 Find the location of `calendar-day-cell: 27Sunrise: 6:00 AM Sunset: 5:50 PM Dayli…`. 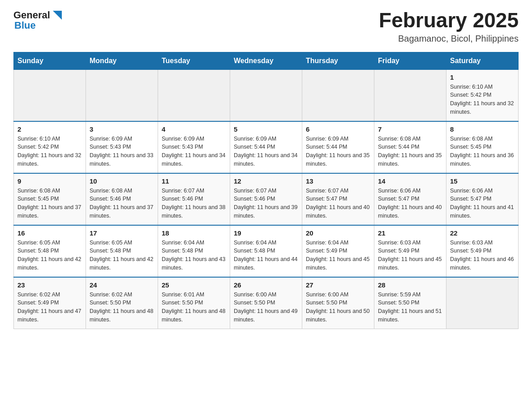

calendar-day-cell: 27Sunrise: 6:00 AM Sunset: 5:50 PM Dayli… is located at coordinates (339, 303).